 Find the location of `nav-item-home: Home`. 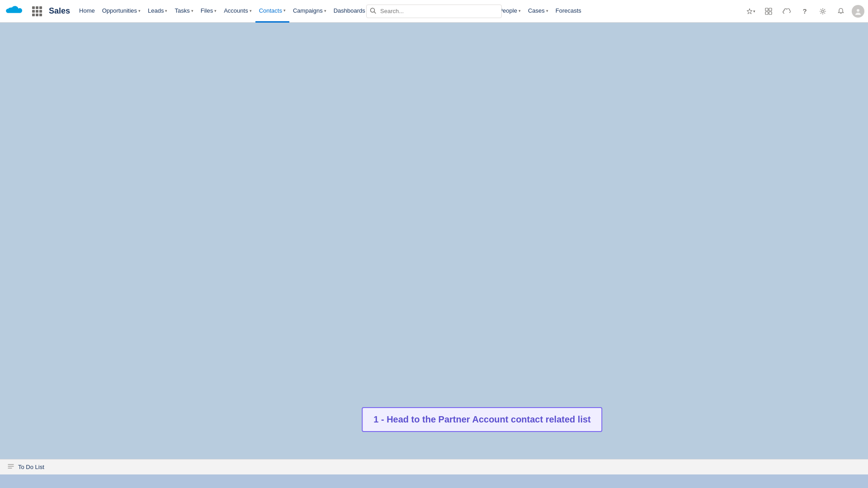

nav-item-home: Home is located at coordinates (87, 11).